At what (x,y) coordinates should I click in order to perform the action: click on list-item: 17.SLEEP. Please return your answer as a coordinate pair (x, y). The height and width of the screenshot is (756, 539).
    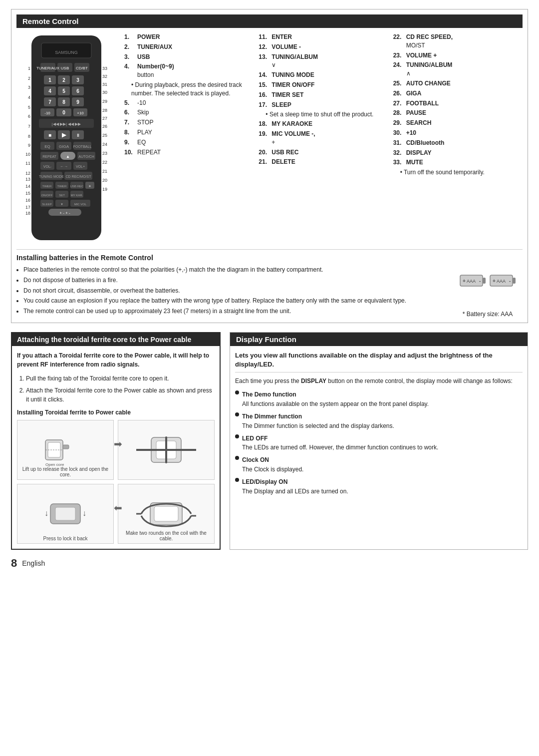
    Looking at the image, I should click on (323, 105).